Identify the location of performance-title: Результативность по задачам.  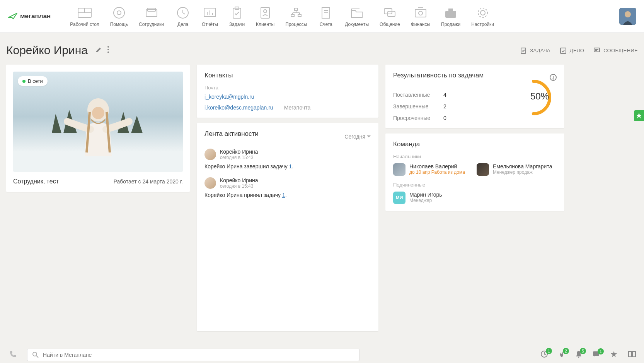
(438, 75).